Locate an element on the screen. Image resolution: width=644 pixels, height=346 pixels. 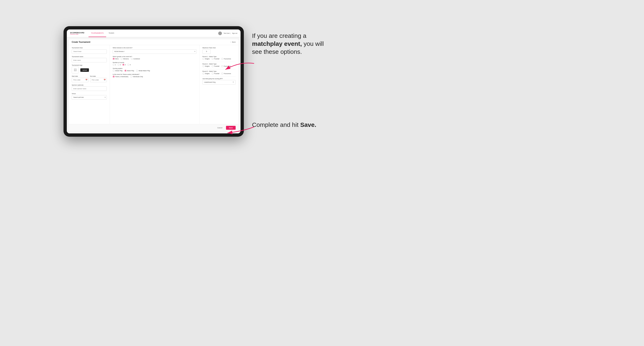
api-value: Leaderboard King is located at coordinates (210, 82).